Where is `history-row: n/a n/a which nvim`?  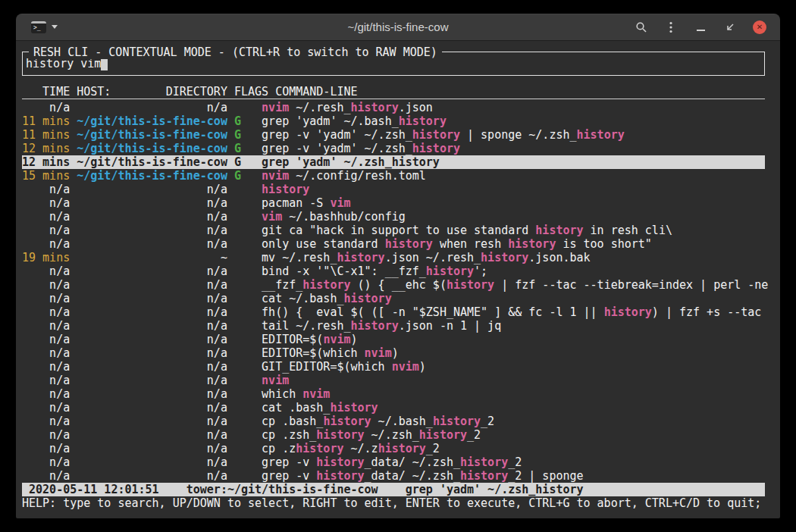 history-row: n/a n/a which nvim is located at coordinates (393, 394).